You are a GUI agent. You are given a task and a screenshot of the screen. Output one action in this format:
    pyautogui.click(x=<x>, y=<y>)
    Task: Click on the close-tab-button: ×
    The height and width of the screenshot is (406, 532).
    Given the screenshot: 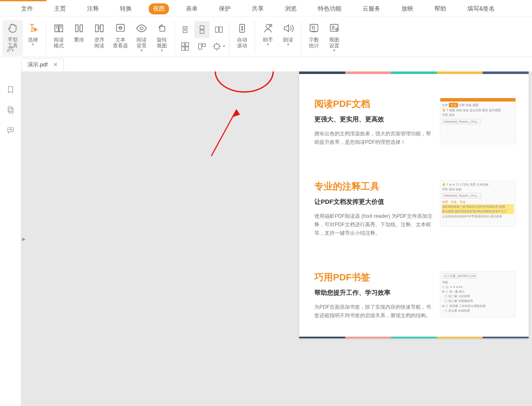 What is the action you would take?
    pyautogui.click(x=56, y=65)
    